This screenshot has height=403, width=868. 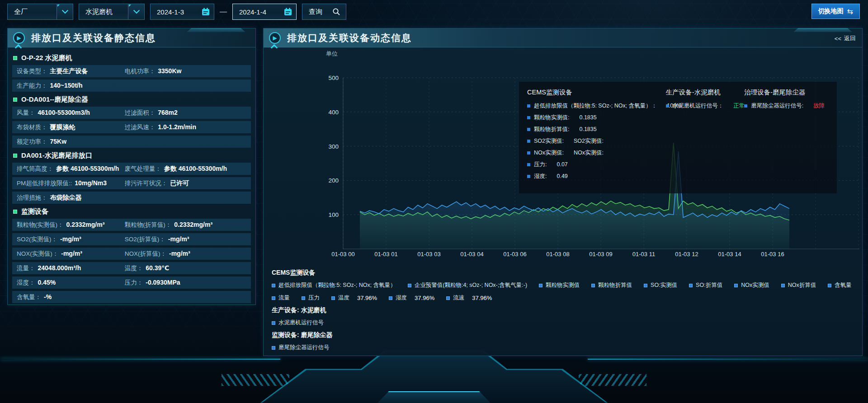 What do you see at coordinates (264, 12) in the screenshot?
I see `end-date-input: 2024-1-4` at bounding box center [264, 12].